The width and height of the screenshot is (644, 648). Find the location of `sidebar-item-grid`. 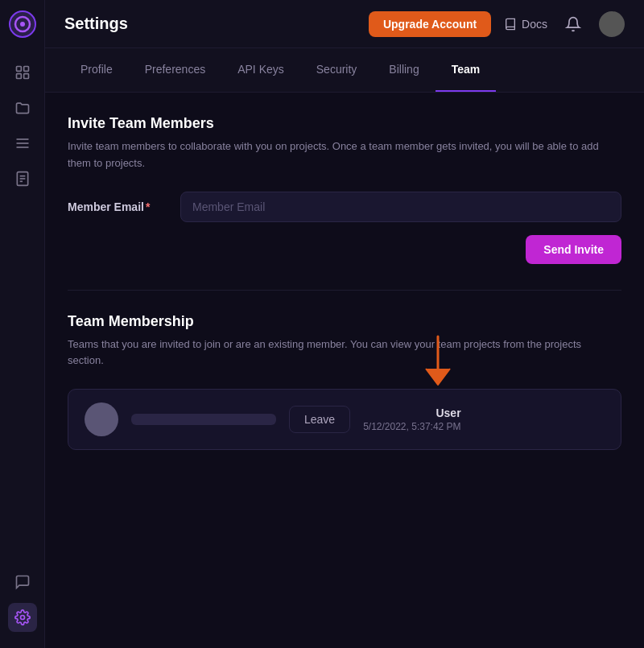

sidebar-item-grid is located at coordinates (23, 72).